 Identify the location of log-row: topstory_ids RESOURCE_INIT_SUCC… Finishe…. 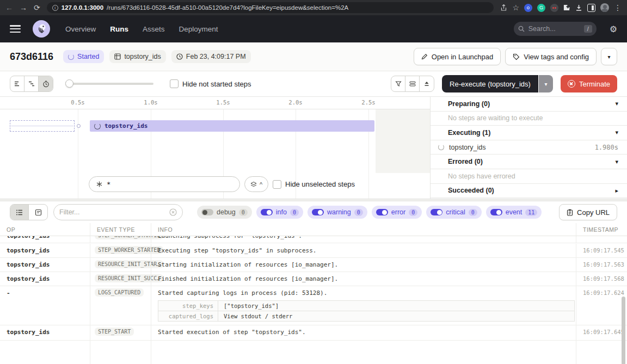
(314, 279).